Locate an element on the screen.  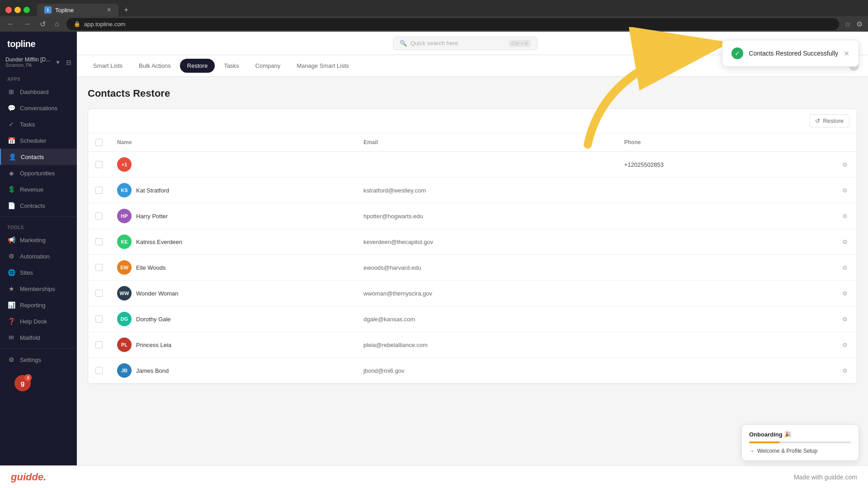
contact-name-link: Wonder Woman is located at coordinates (157, 294).